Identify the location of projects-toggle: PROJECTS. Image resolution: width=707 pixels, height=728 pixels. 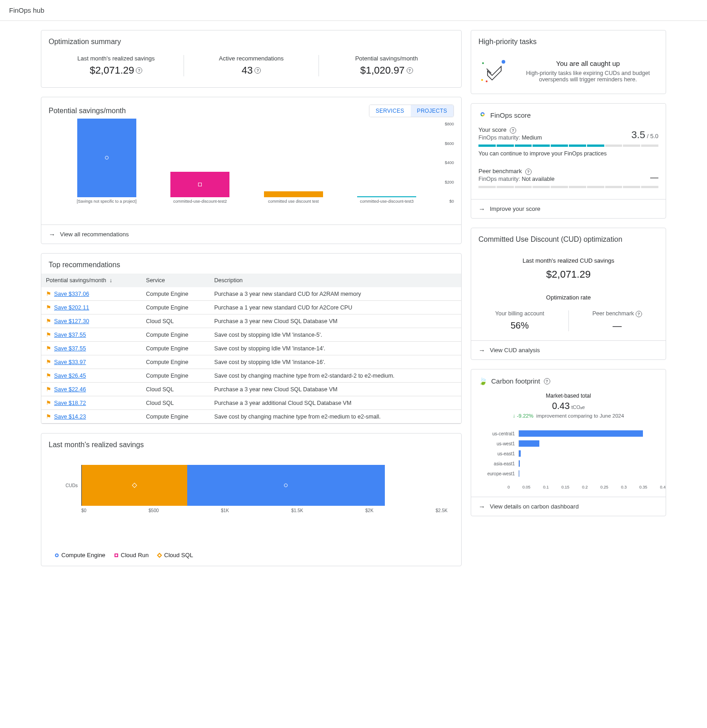
(432, 111).